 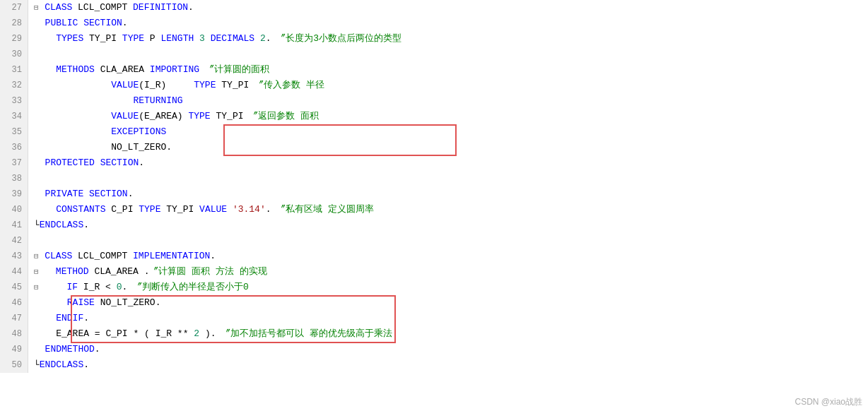 What do you see at coordinates (448, 70) in the screenshot?
I see `line-content: METHODS CLA_AREA IMPORTING 〞计算圆的面积` at bounding box center [448, 70].